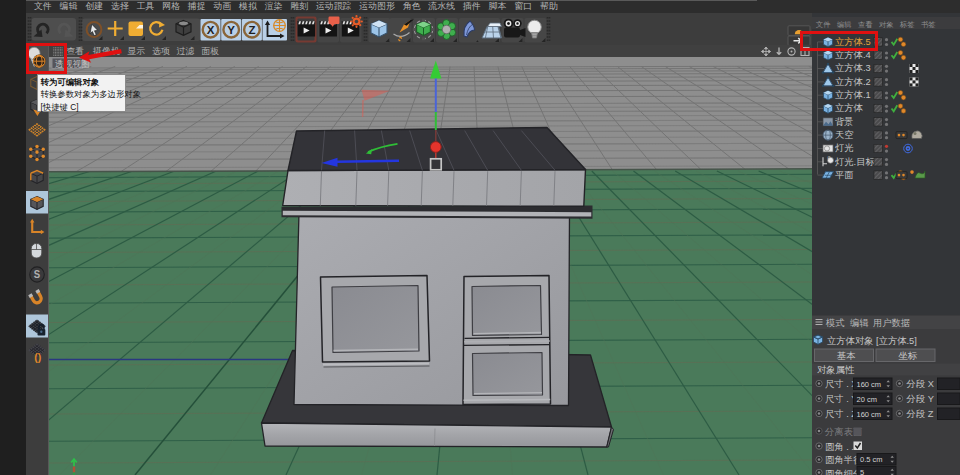  What do you see at coordinates (872, 341) in the screenshot?
I see `svg-text: 立方体对象 [立方体.5]` at bounding box center [872, 341].